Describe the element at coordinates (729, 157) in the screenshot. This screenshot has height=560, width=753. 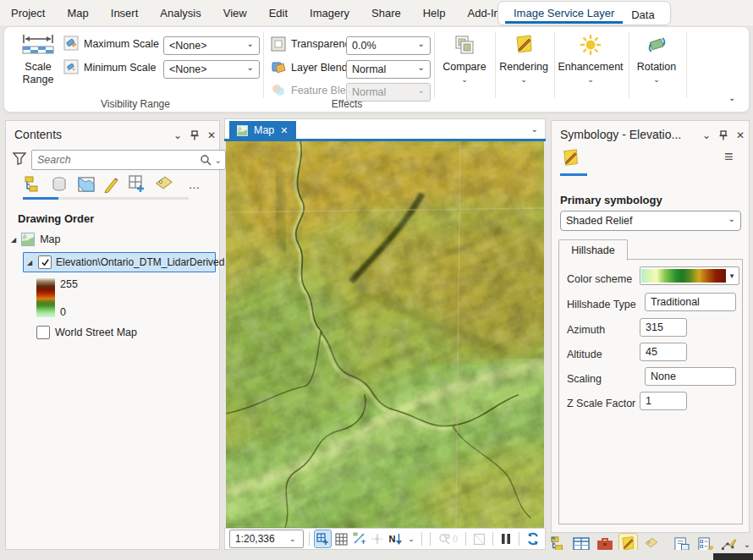
I see `menu-hamburger-icon: ≡` at that location.